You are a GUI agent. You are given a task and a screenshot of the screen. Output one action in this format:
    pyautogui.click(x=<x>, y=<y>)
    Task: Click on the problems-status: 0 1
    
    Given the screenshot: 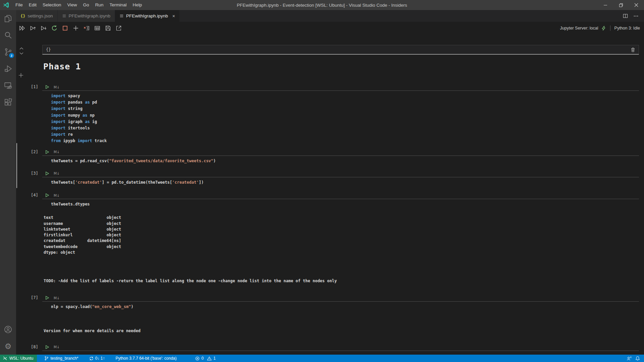 What is the action you would take?
    pyautogui.click(x=205, y=358)
    